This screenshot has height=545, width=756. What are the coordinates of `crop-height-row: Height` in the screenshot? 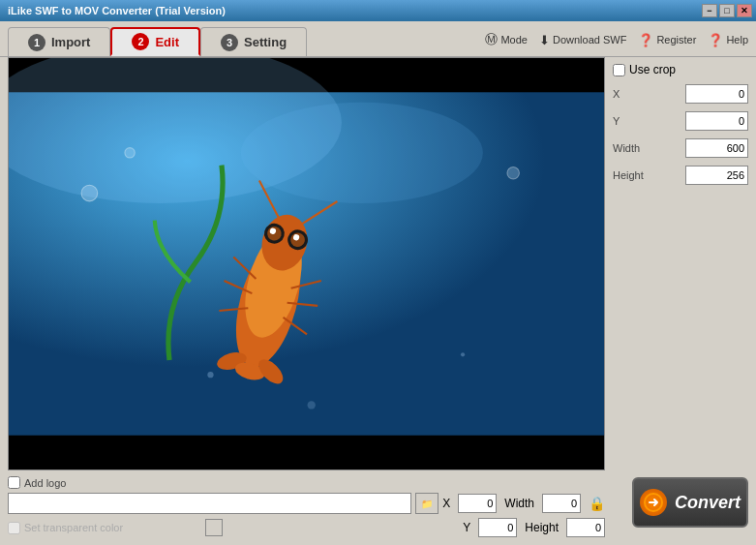 It's located at (680, 175).